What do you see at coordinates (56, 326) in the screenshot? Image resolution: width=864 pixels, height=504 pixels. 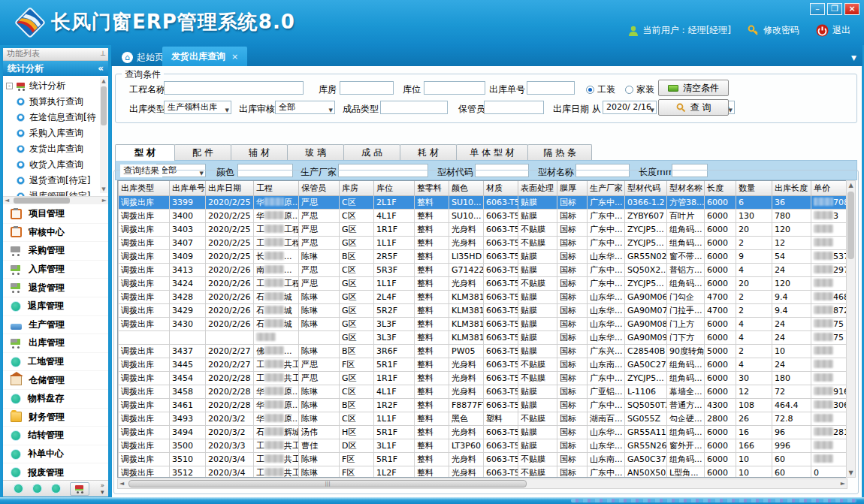 I see `sidebar-item-production: 生产管理` at bounding box center [56, 326].